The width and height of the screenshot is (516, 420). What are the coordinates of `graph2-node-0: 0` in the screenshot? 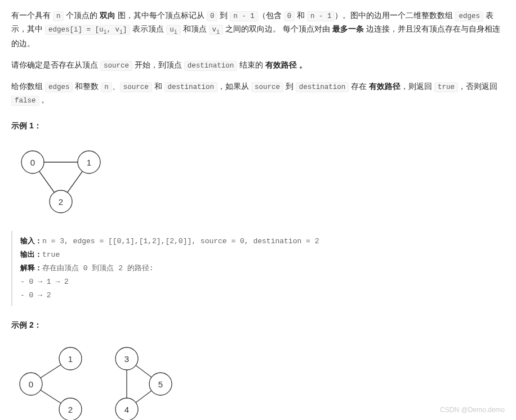 It's located at (31, 384).